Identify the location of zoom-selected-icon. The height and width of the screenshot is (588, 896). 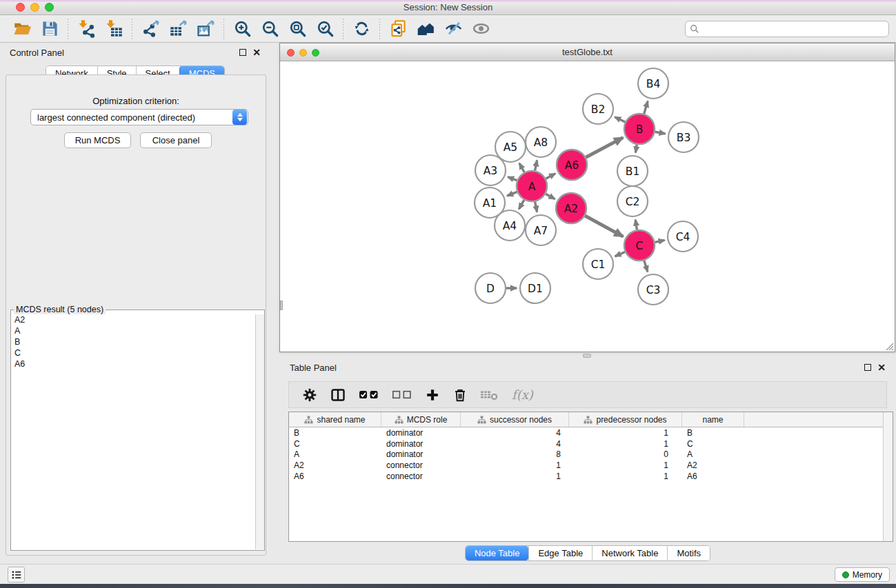
(325, 29).